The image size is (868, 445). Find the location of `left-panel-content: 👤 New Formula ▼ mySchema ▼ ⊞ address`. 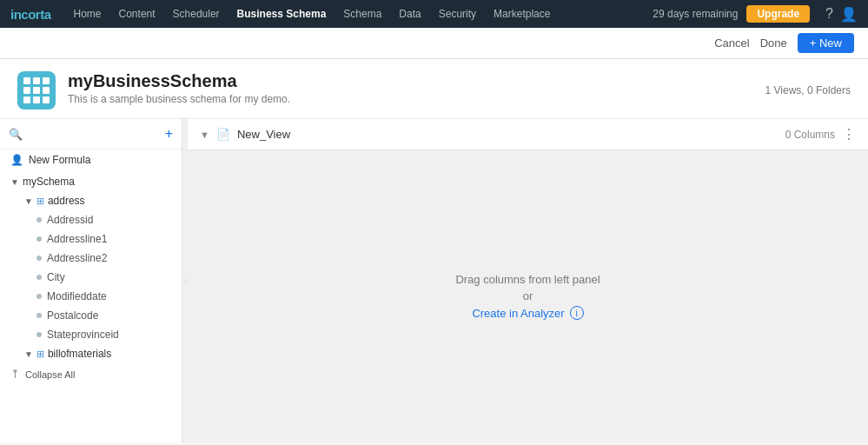

left-panel-content: 👤 New Formula ▼ mySchema ▼ ⊞ address is located at coordinates (90, 296).